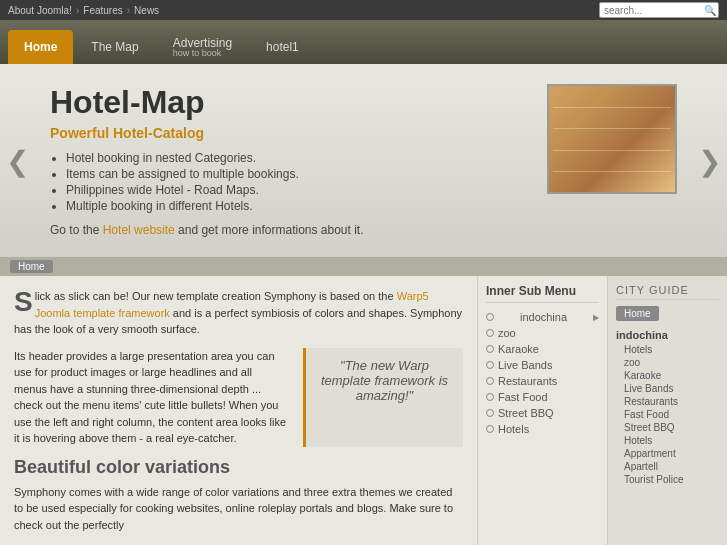 This screenshot has width=727, height=545. I want to click on article-intro: Slick as slick can be! Our new template …, so click(238, 313).